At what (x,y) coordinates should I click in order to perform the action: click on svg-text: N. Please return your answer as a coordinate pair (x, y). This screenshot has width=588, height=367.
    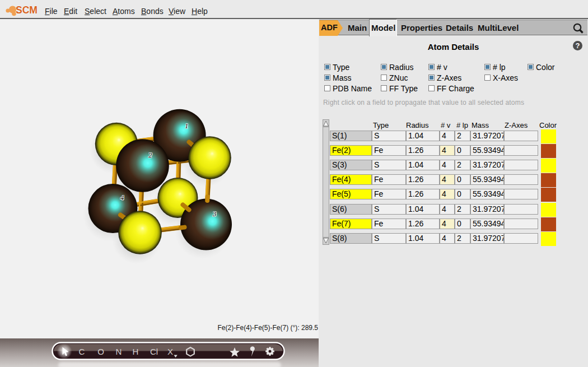
    Looking at the image, I should click on (119, 352).